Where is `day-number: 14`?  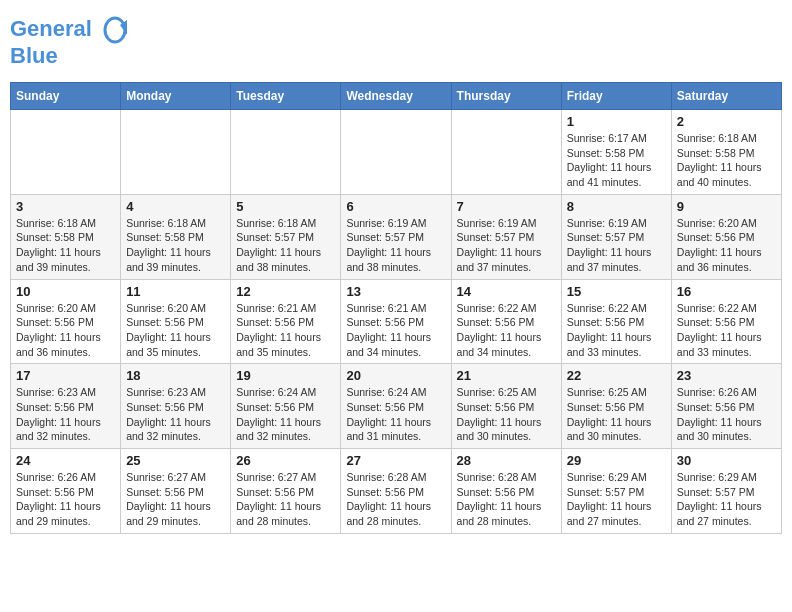 day-number: 14 is located at coordinates (506, 292).